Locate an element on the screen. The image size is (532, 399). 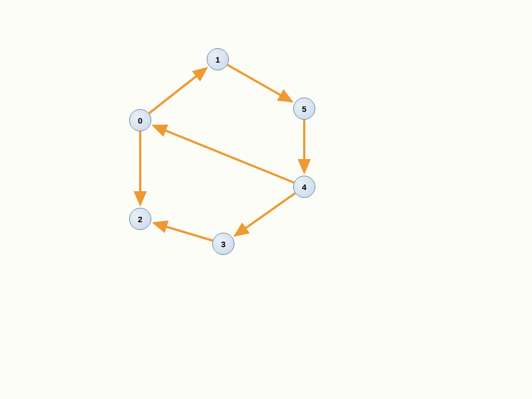
graph-node-4: 4 is located at coordinates (304, 187).